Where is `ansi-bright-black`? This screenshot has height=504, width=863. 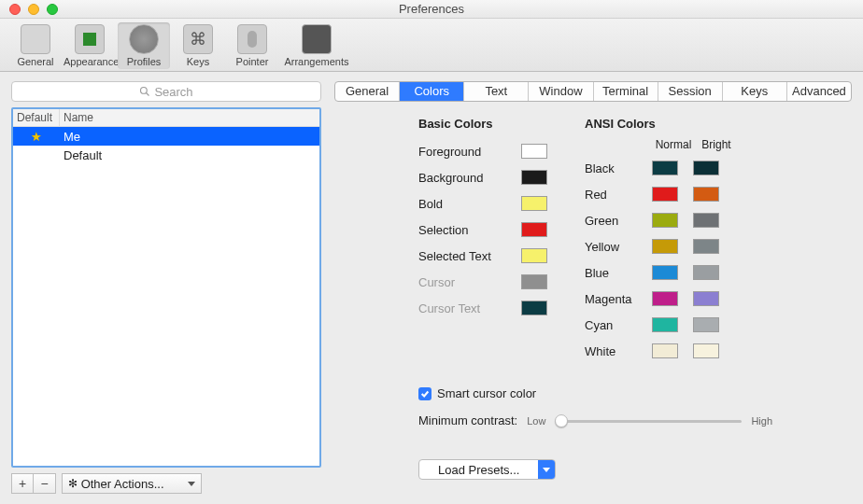
ansi-bright-black is located at coordinates (706, 168).